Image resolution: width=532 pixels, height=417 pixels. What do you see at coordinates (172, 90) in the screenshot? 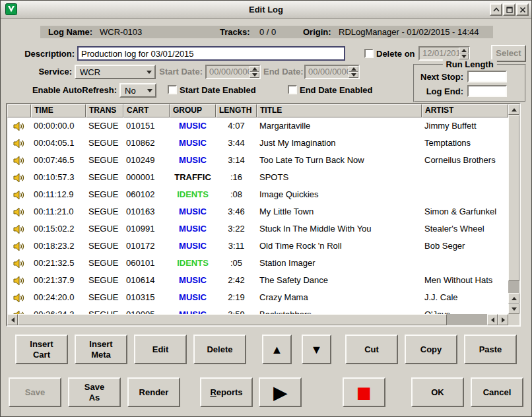
I see `start-date-enabled-checkbox` at bounding box center [172, 90].